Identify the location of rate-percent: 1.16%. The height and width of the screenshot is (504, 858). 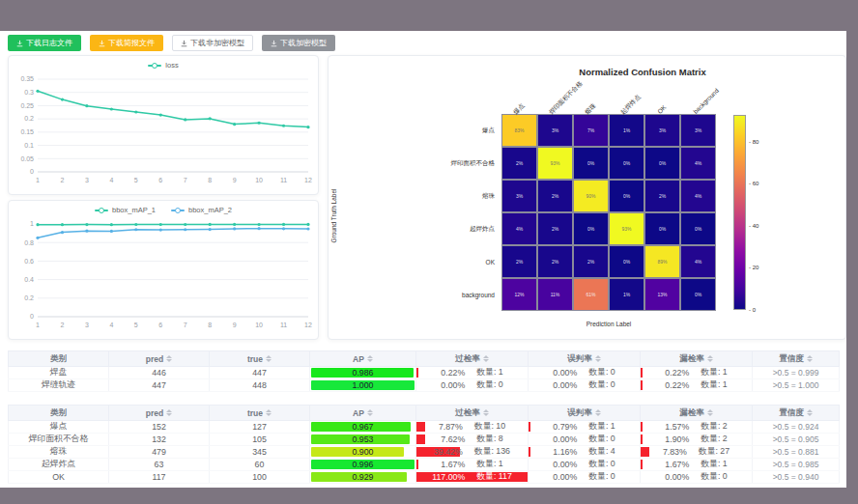
(564, 452).